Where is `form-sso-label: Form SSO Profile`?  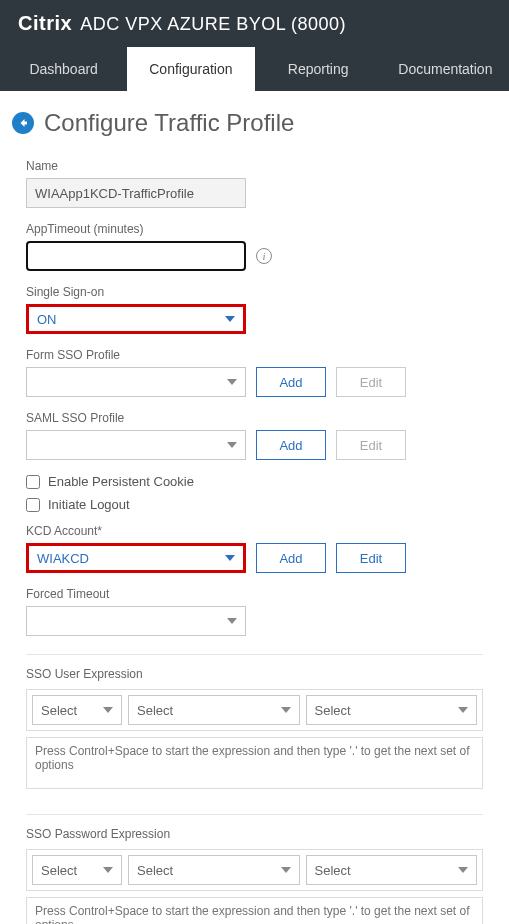
form-sso-label: Form SSO Profile is located at coordinates (254, 355).